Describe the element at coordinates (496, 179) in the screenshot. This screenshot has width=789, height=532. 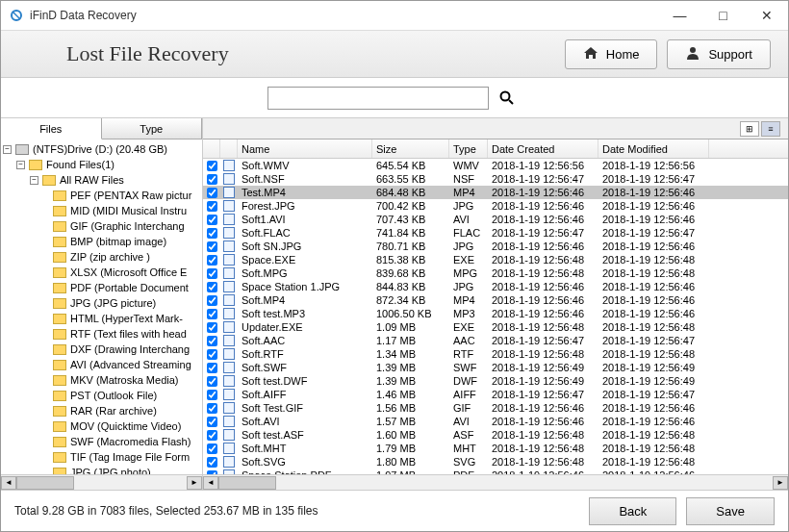
I see `table-row: Soft.NSF663.55 KBNSF2018-1-19 12:56:4720…` at that location.